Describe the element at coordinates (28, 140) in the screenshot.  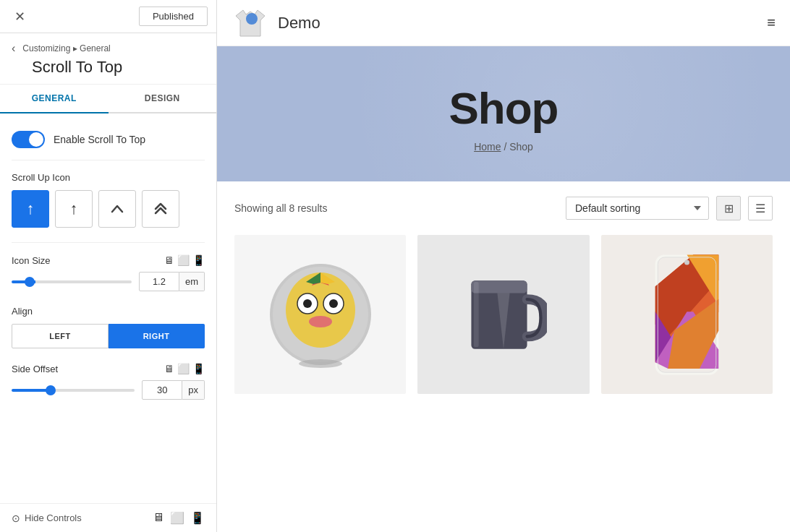
I see `enable-scroll-toggle` at that location.